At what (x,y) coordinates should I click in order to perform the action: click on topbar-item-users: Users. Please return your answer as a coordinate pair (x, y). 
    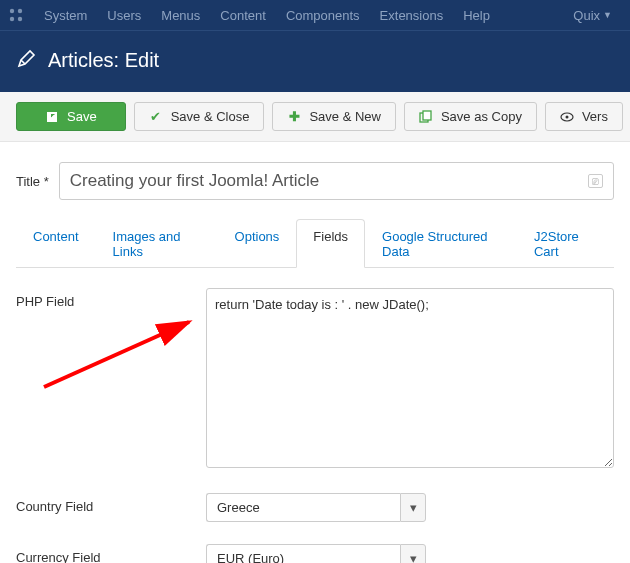
    Looking at the image, I should click on (124, 15).